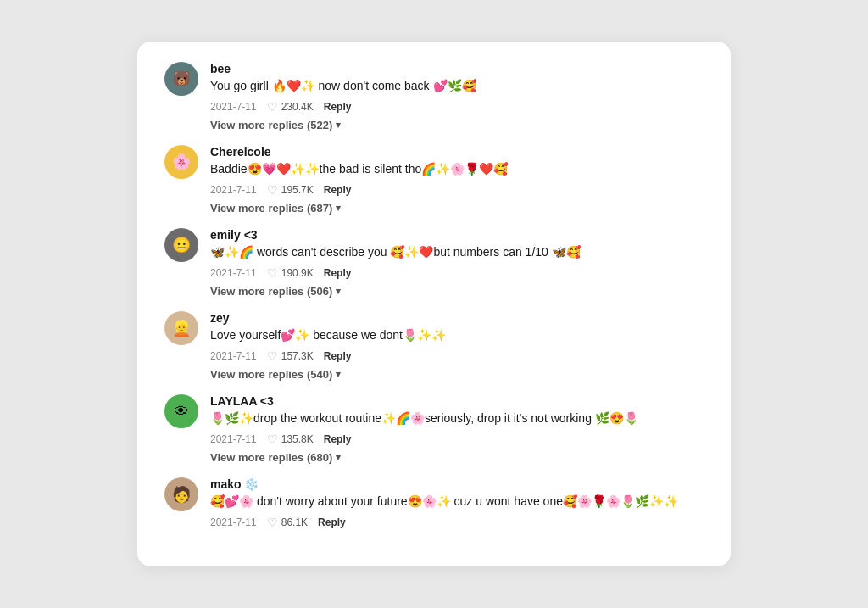 The height and width of the screenshot is (608, 868). I want to click on comment-header: 🌸 Cherelcole Baddie😍💗❤️✨✨the bad is sile…, so click(434, 171).